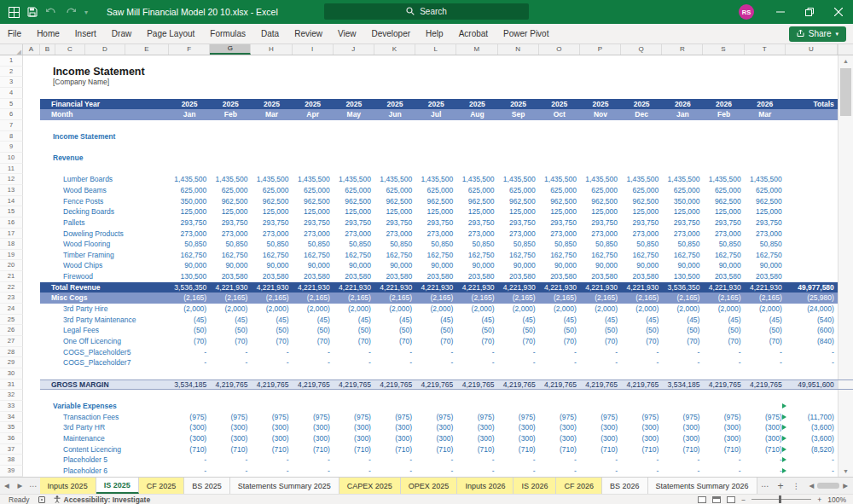 The image size is (853, 504). Describe the element at coordinates (846, 471) in the screenshot. I see `scroll-down-icon: ▼` at that location.